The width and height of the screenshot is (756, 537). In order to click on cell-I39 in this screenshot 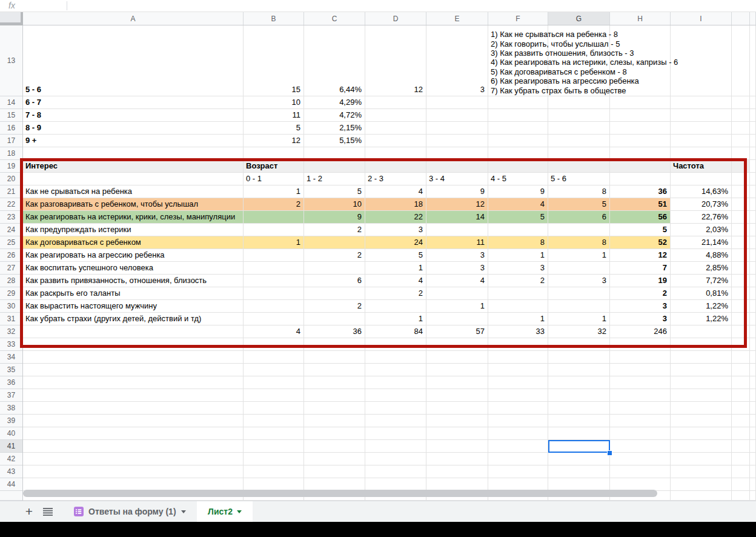, I will do `click(701, 421)`.